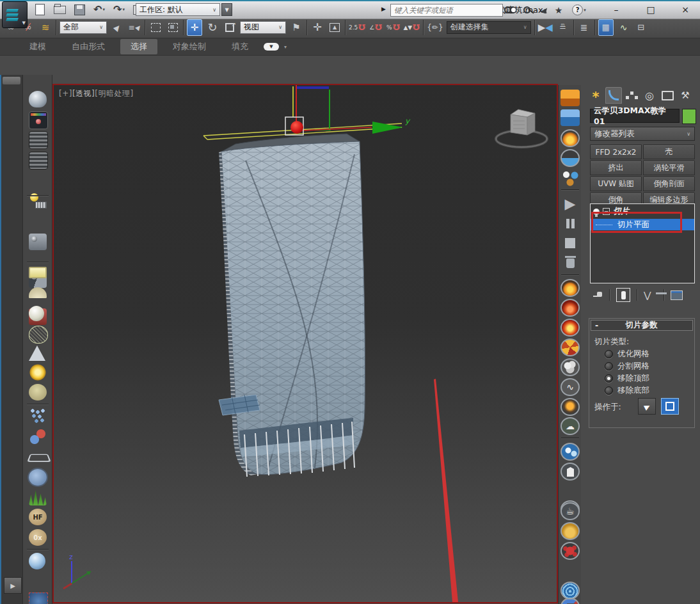 The image size is (700, 604). Describe the element at coordinates (38, 598) in the screenshot. I see `vray-selected-tool-icon` at that location.